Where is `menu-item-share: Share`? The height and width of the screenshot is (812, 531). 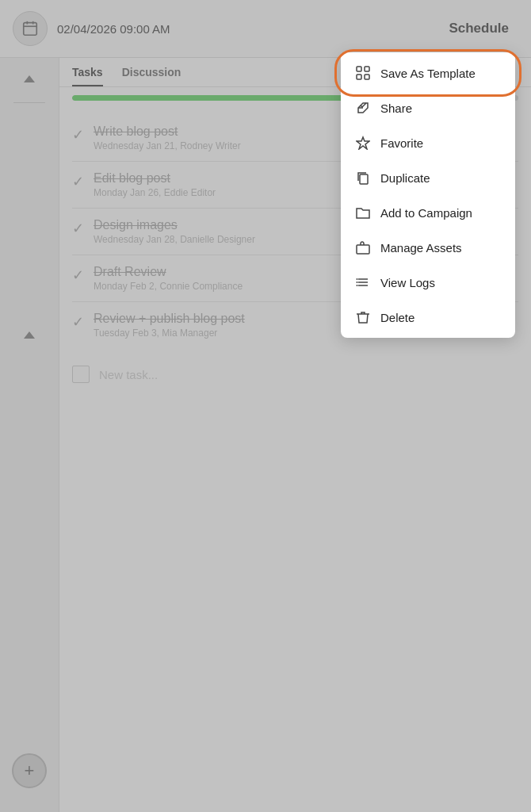 menu-item-share: Share is located at coordinates (428, 108).